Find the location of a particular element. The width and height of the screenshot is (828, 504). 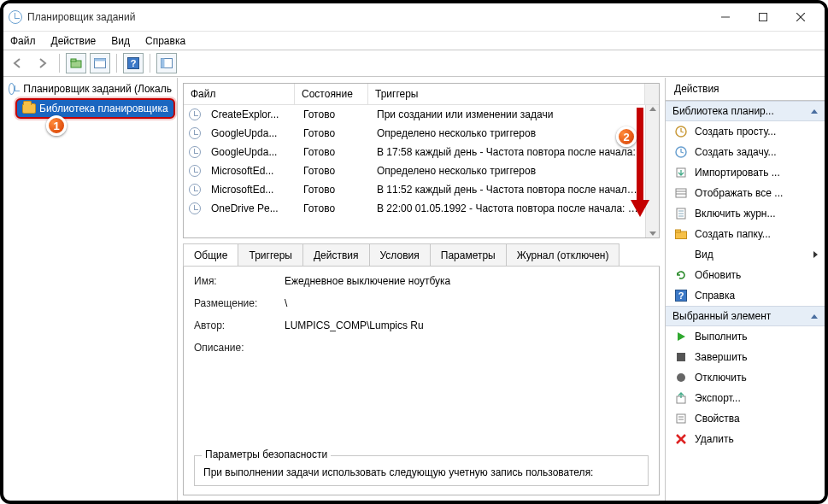

action-label: Импортировать ... is located at coordinates (737, 173).